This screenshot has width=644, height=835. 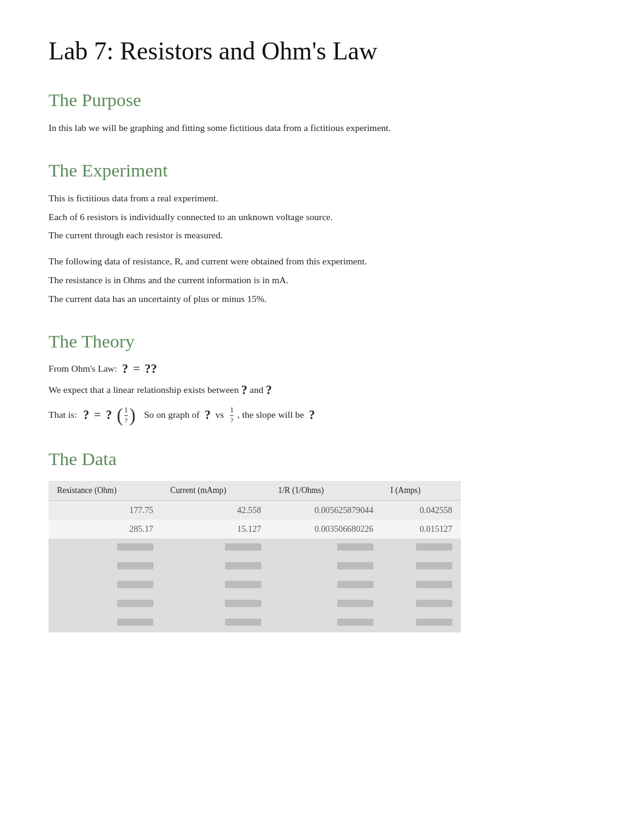 I want to click on so-on-graph-label: So on graph of, so click(x=172, y=415).